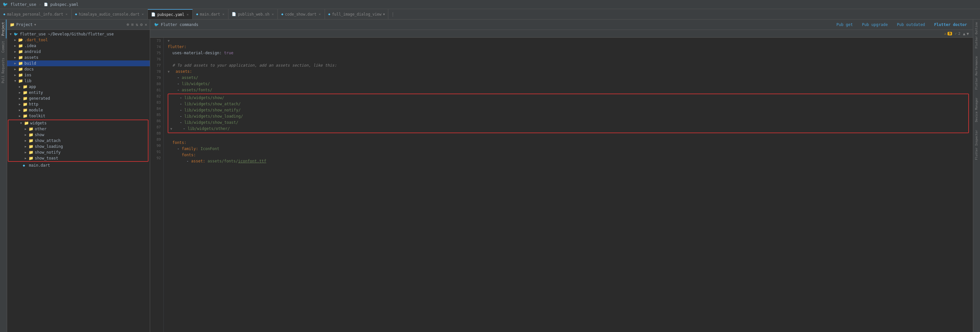 Image resolution: width=980 pixels, height=332 pixels. I want to click on close-icon: ✕, so click(146, 24).